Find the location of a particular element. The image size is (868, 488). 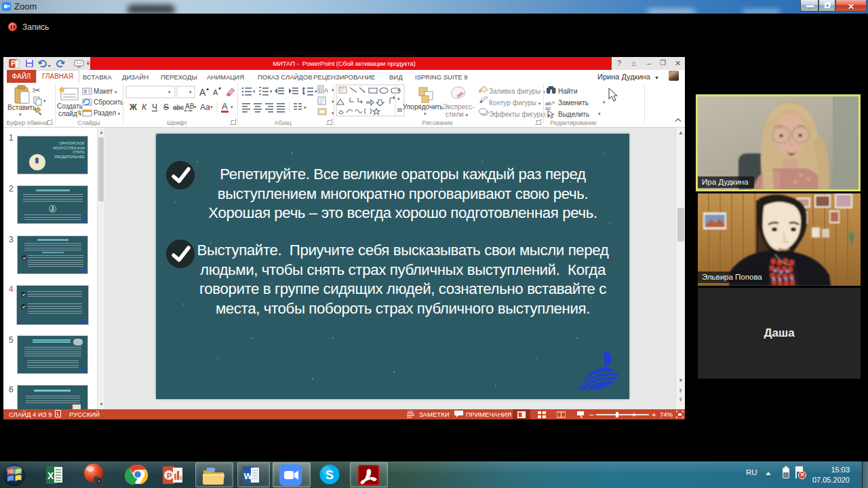

svg-text: АВ is located at coordinates (190, 106).